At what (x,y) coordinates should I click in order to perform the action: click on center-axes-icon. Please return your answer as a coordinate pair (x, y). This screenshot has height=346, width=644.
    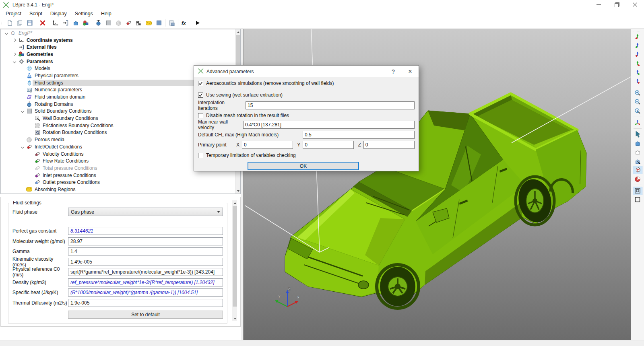
    Looking at the image, I should click on (638, 122).